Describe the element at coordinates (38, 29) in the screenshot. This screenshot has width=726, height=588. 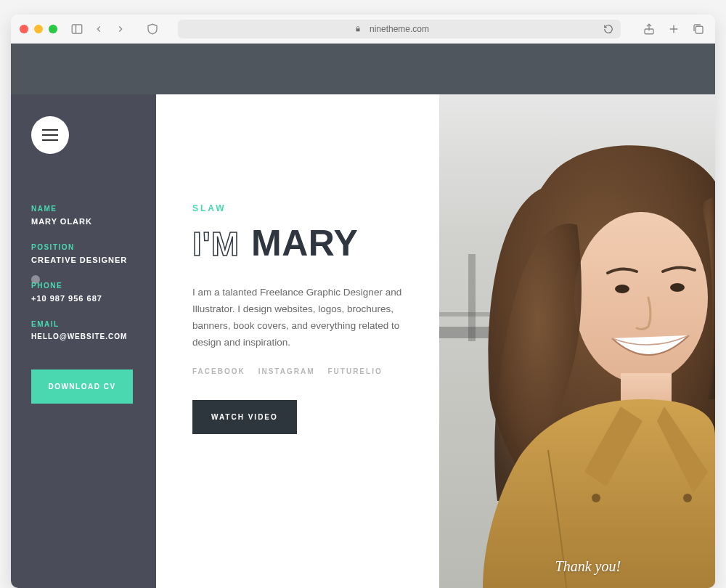
I see `traffic-lights` at that location.